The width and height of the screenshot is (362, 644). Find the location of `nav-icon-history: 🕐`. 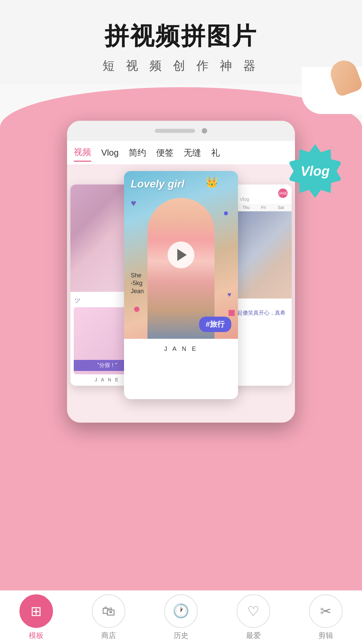

nav-icon-history: 🕐 is located at coordinates (181, 611).